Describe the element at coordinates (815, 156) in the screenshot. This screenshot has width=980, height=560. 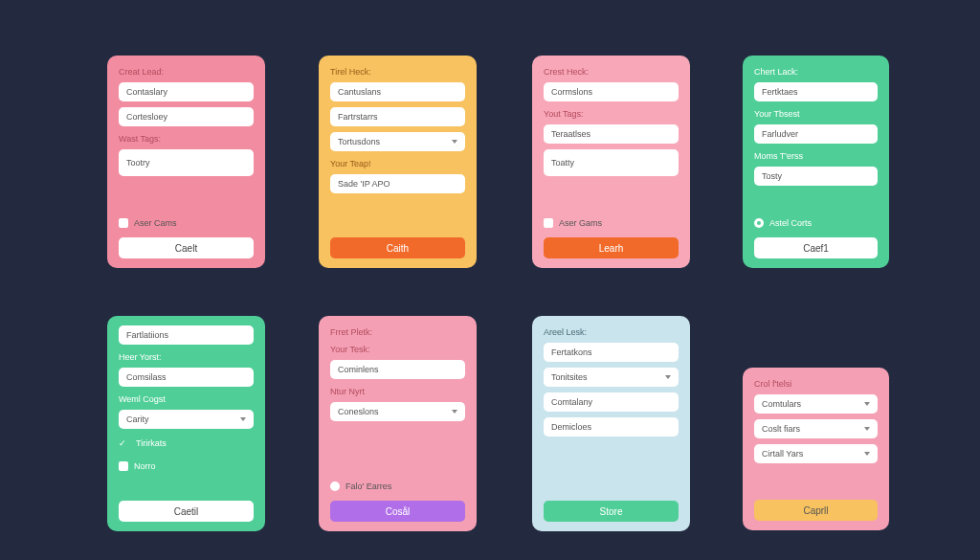
I see `field-label: Moms T'erss` at that location.